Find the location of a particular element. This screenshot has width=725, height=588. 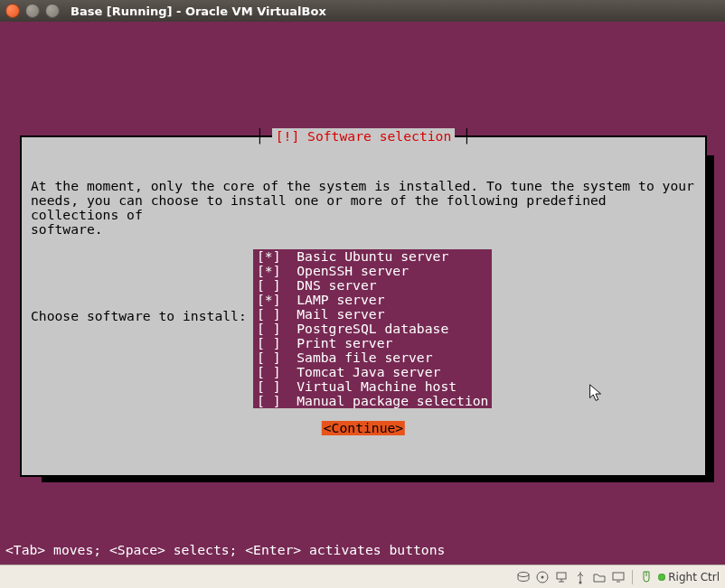

network-icon is located at coordinates (561, 577).